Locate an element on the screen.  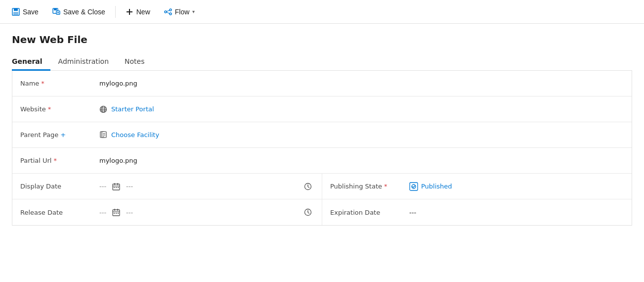
field-value-website: Starter Portal is located at coordinates (362, 109).